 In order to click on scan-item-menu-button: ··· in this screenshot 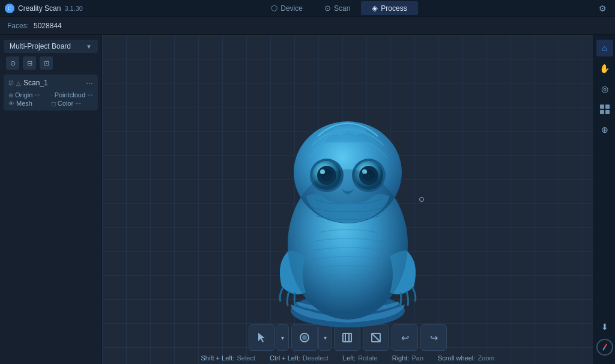, I will do `click(89, 83)`.